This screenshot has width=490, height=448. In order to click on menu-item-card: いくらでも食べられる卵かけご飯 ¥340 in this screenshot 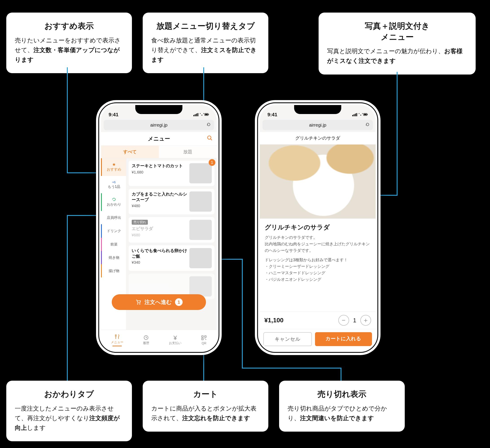, I will do `click(172, 258)`.